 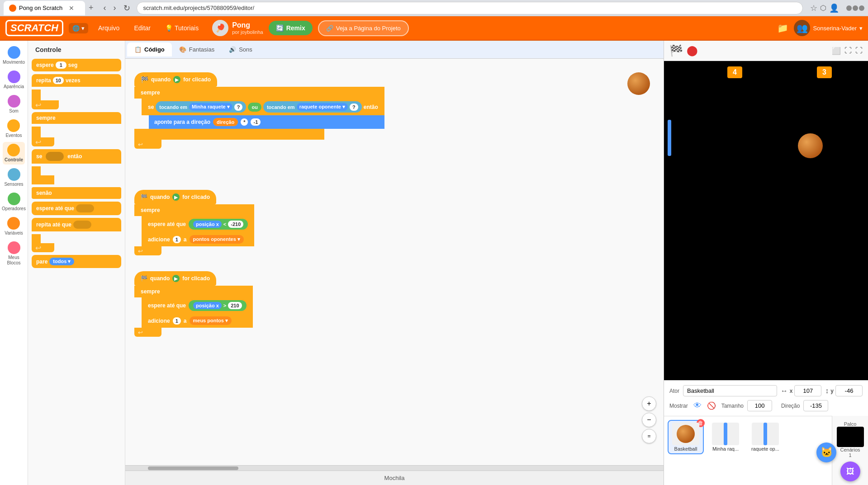 What do you see at coordinates (175, 80) in the screenshot?
I see `hat-block-1: 🏁 quando ▶ for clicado` at bounding box center [175, 80].